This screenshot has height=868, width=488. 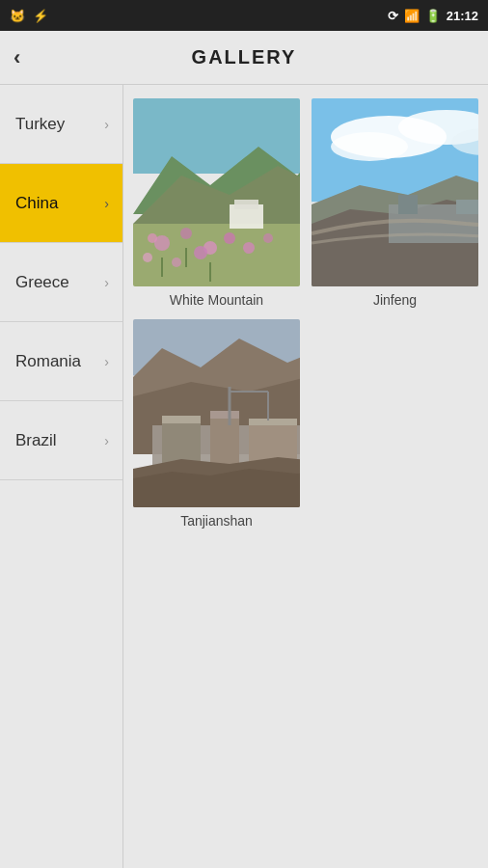 I want to click on status-bar: 🐱 ⚡ ⟳ 📶 🔋 21:12, so click(x=244, y=15).